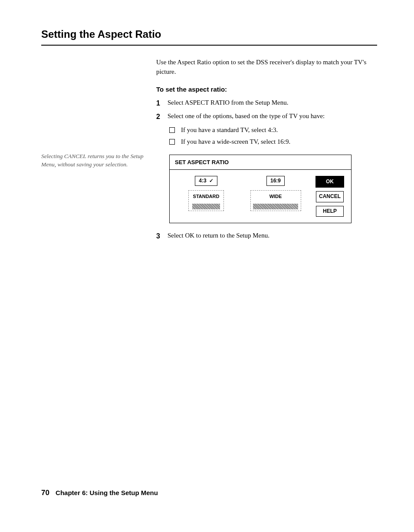 This screenshot has height=532, width=414. I want to click on step-3: 3 Select OK to return to the Setup Menu., so click(266, 236).